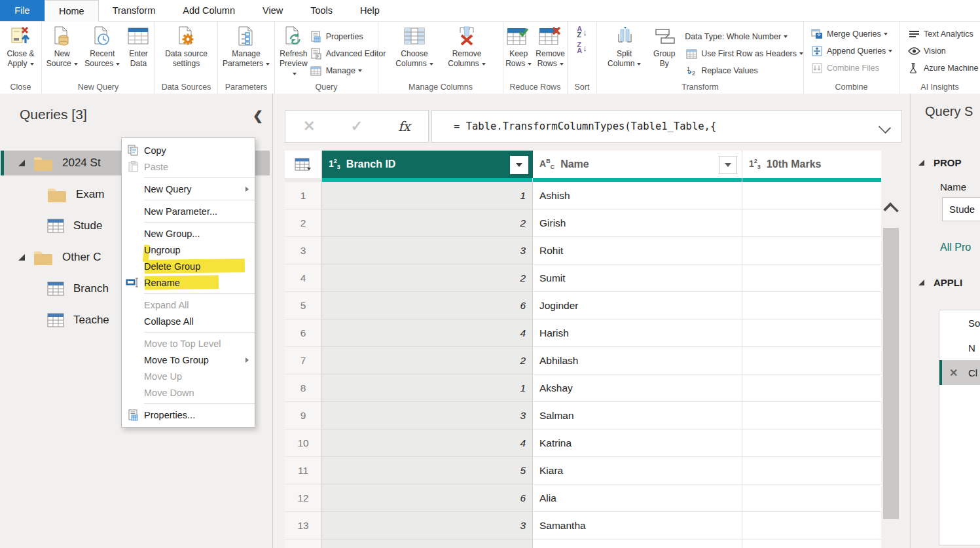 This screenshot has height=548, width=980. Describe the element at coordinates (134, 10) in the screenshot. I see `tab-transform: Transform` at that location.